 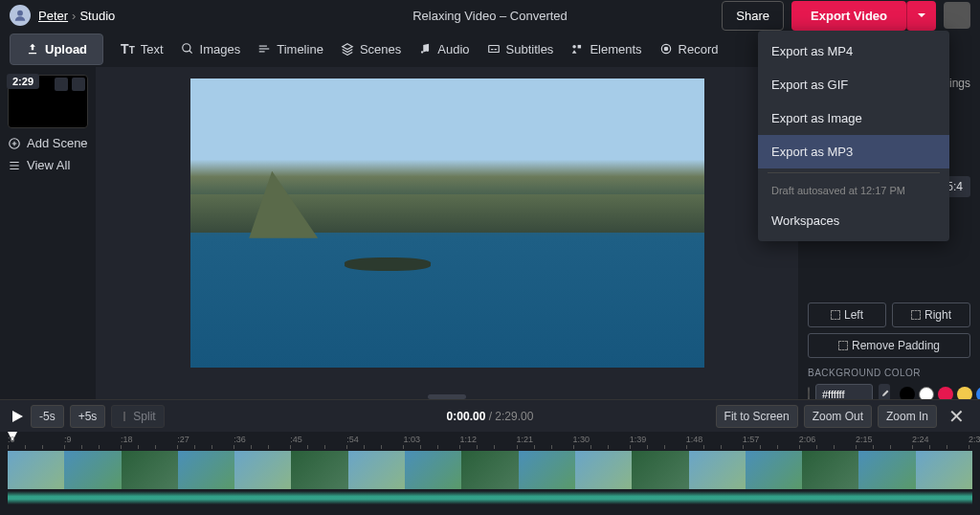 What do you see at coordinates (849, 15) in the screenshot?
I see `export-video-button: Export Video` at bounding box center [849, 15].